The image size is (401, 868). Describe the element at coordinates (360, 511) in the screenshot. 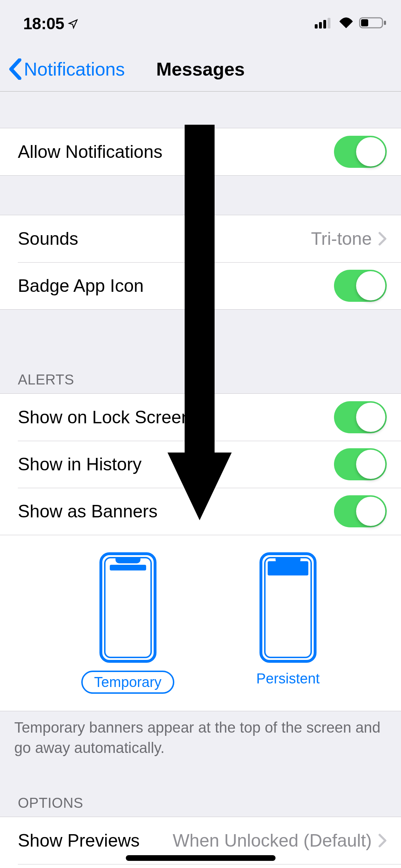

I see `show-banners-toggle` at that location.